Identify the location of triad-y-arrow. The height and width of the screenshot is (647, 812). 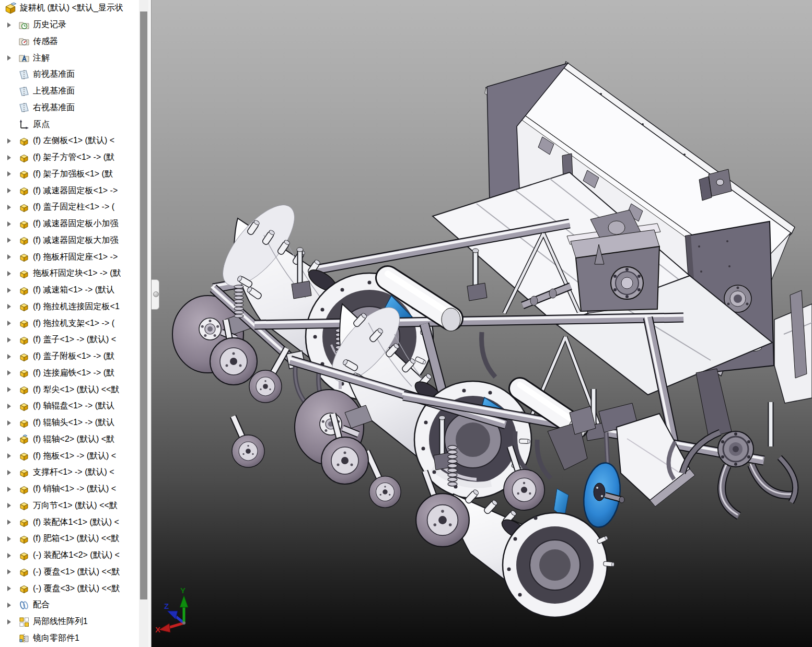
(184, 602).